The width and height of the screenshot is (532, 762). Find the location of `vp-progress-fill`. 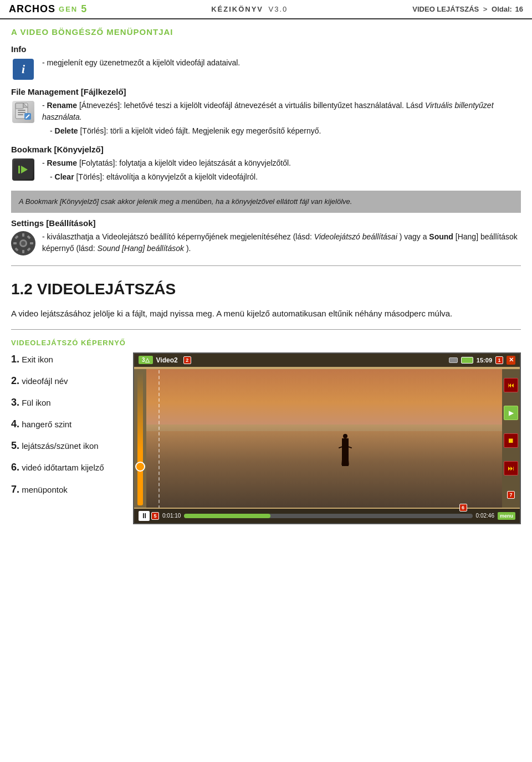

vp-progress-fill is located at coordinates (227, 516).